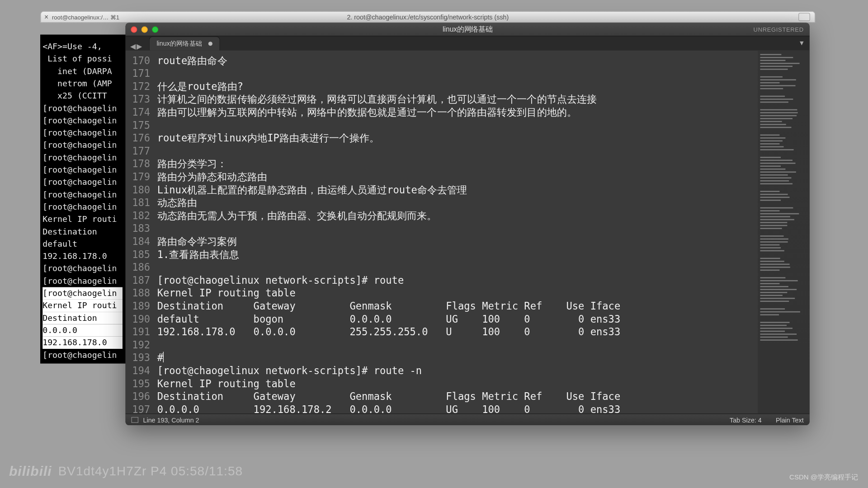  I want to click on terminal-line: Kernel IP routi, so click(82, 220).